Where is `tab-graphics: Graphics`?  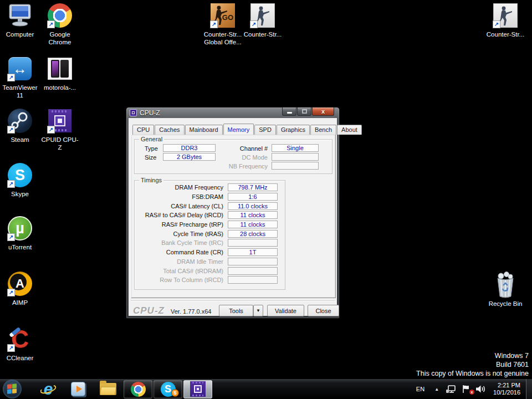
tab-graphics: Graphics is located at coordinates (293, 130).